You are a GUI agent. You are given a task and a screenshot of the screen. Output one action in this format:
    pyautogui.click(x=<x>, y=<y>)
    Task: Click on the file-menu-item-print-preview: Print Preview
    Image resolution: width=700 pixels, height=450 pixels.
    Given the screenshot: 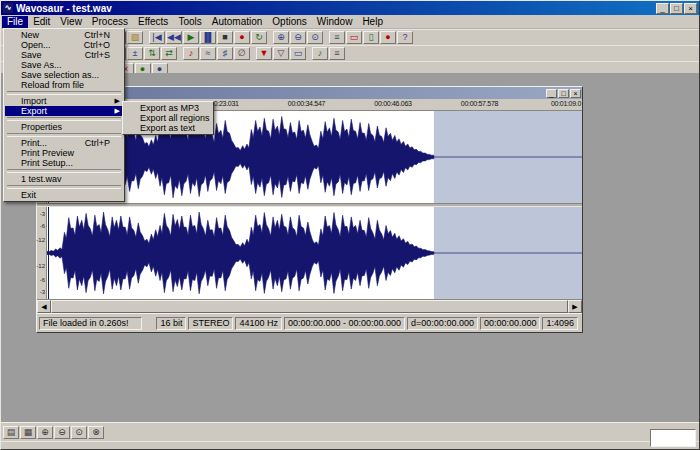 What is the action you would take?
    pyautogui.click(x=64, y=153)
    